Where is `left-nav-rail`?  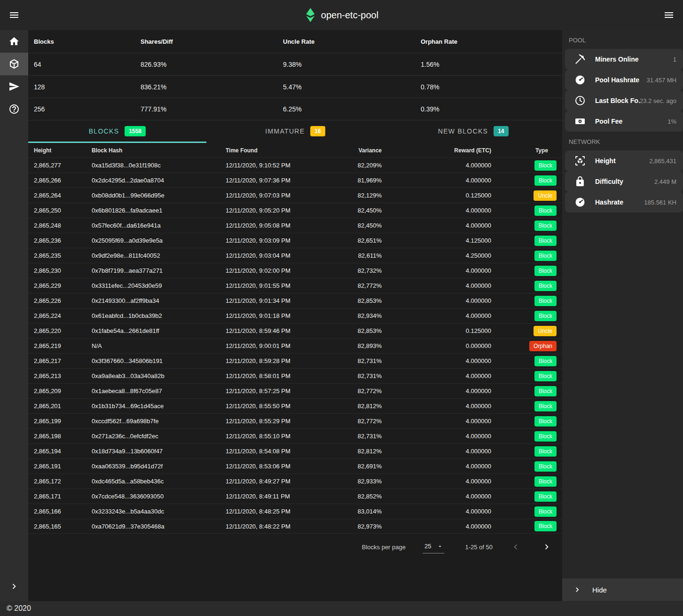 left-nav-rail is located at coordinates (14, 316).